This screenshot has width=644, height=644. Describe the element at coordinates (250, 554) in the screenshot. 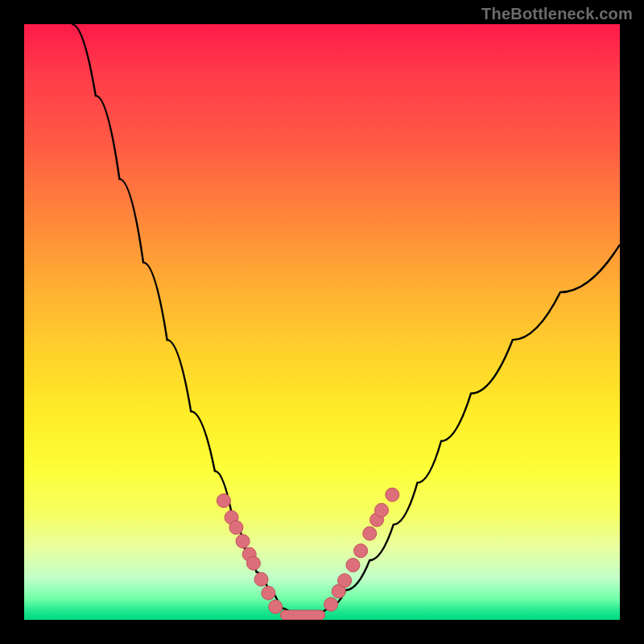

I see `markers-left-group` at that location.